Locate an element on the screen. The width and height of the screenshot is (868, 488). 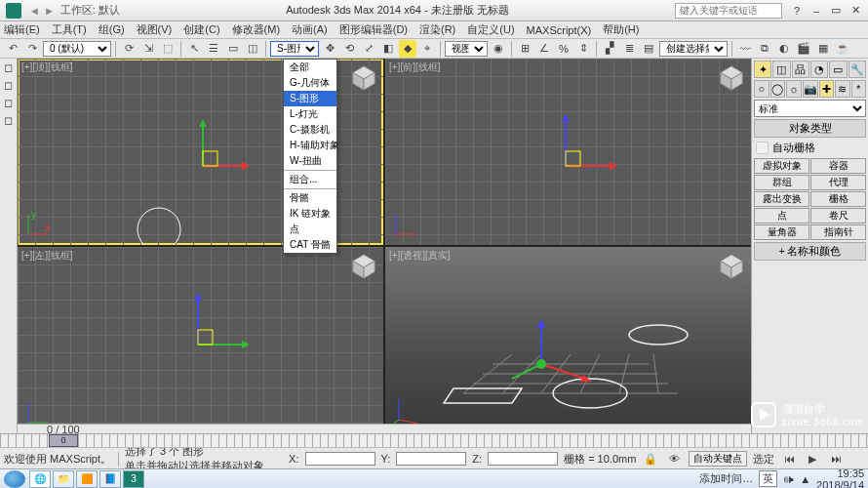
snap2-icon: ⊞ is located at coordinates (525, 49).